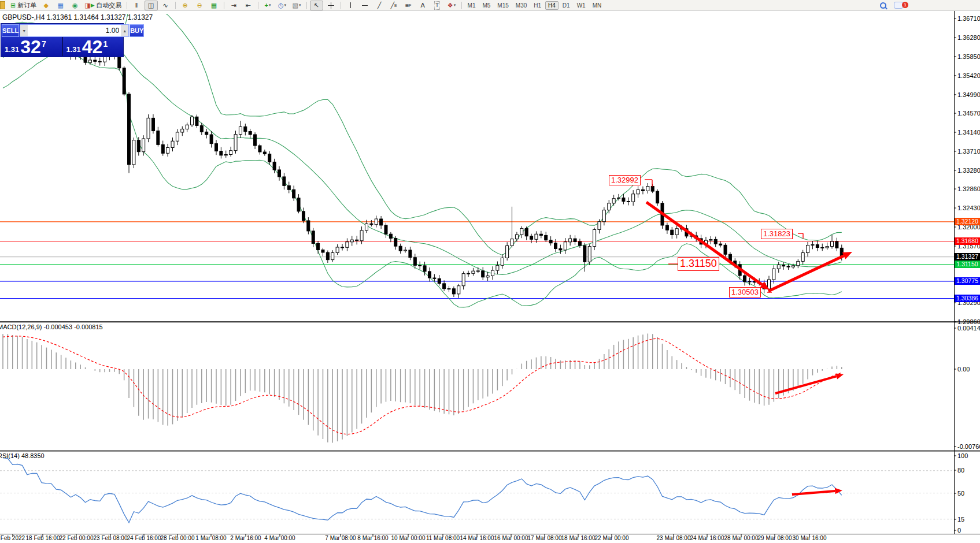 The image size is (980, 543). I want to click on navigator-icon: ◉, so click(75, 6).